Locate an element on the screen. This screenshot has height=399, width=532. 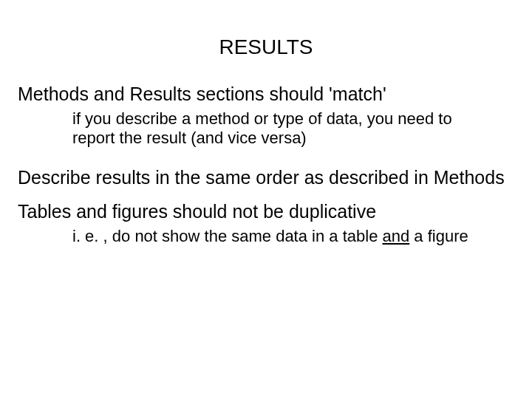
sub3-post: a figure is located at coordinates (439, 236).